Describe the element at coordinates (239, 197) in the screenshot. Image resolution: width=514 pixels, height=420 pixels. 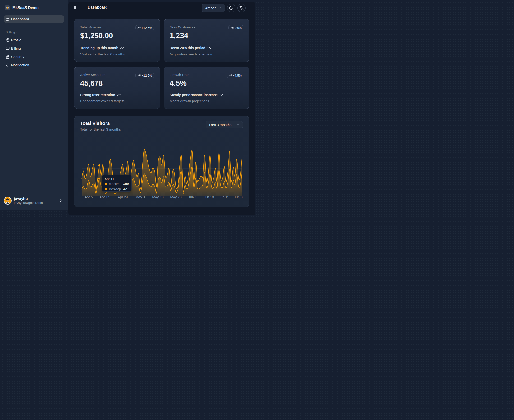
I see `svg-text: Jun 30` at that location.